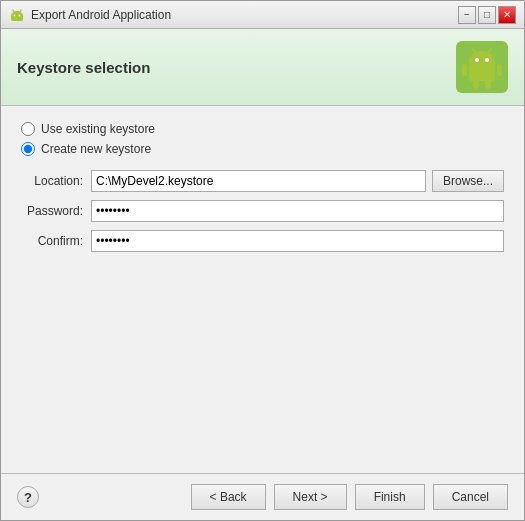  Describe the element at coordinates (262, 241) in the screenshot. I see `confirm-row: Confirm:` at that location.